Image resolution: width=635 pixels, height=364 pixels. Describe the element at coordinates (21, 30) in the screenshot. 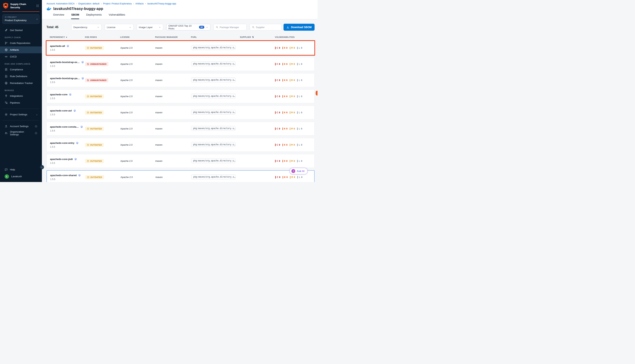

I see `sidebar-item-get-started: Get Started` at that location.